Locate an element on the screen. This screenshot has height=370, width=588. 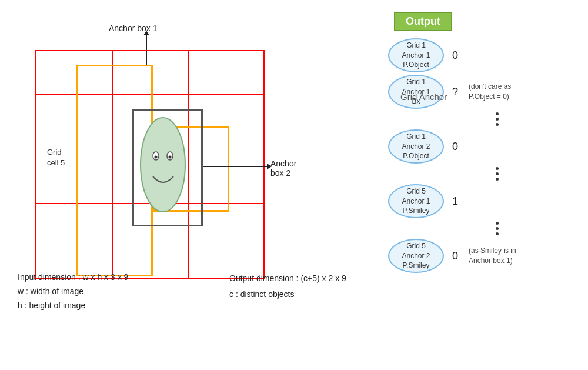
output-header: Output is located at coordinates (423, 21).